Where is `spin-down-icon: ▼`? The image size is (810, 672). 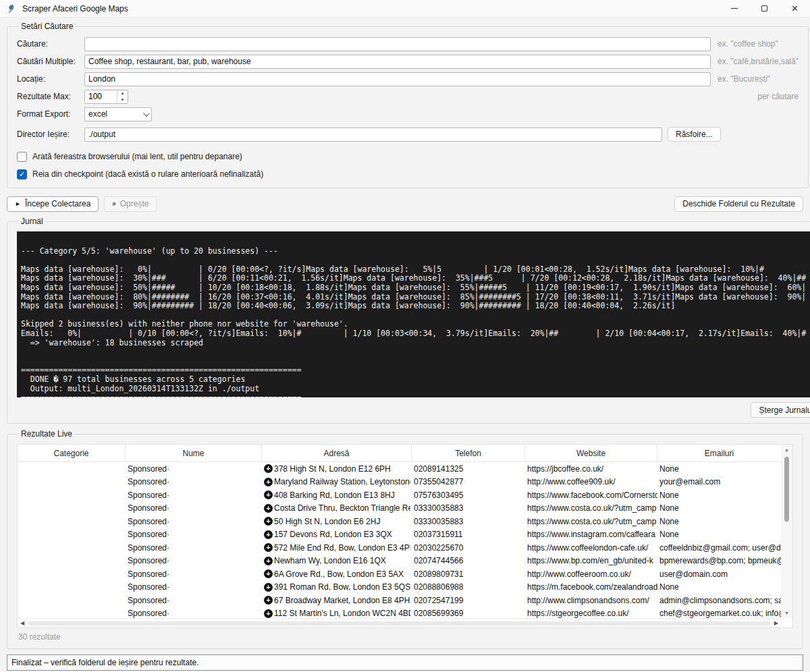
spin-down-icon: ▼ is located at coordinates (123, 100).